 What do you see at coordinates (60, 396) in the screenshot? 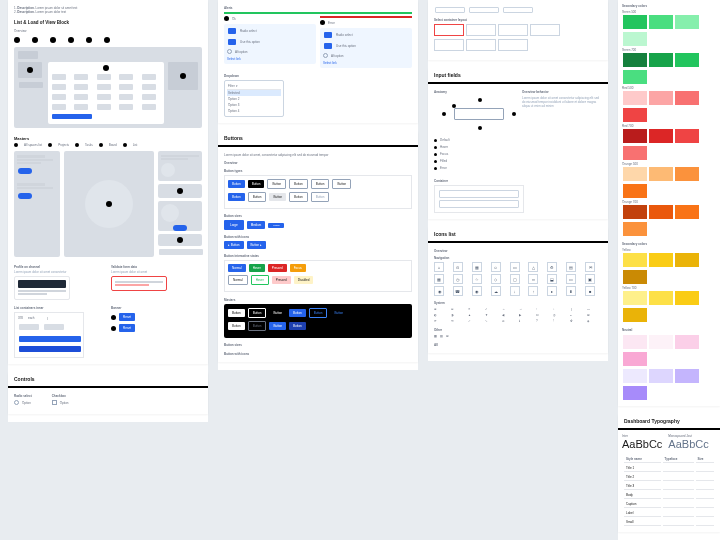
I see `checkbox-label: Checkbox` at bounding box center [60, 396].